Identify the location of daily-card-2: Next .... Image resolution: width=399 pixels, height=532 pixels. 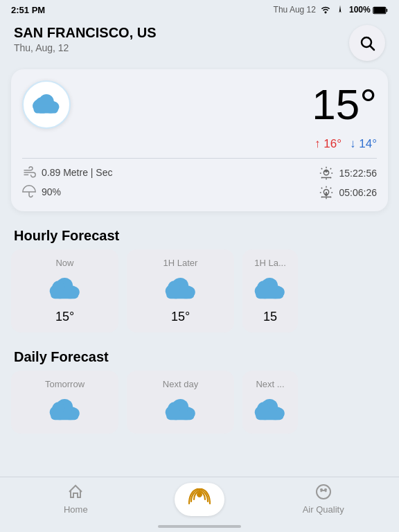
(270, 402).